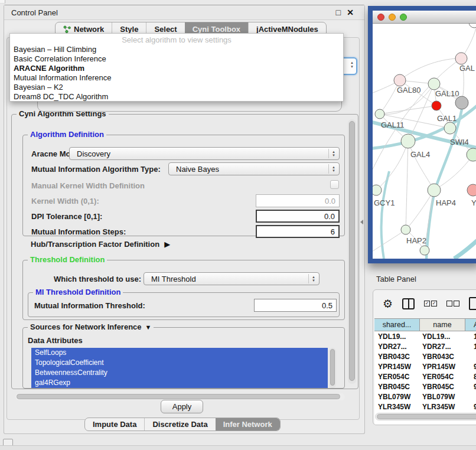  I want to click on close-icon: ✕, so click(350, 12).